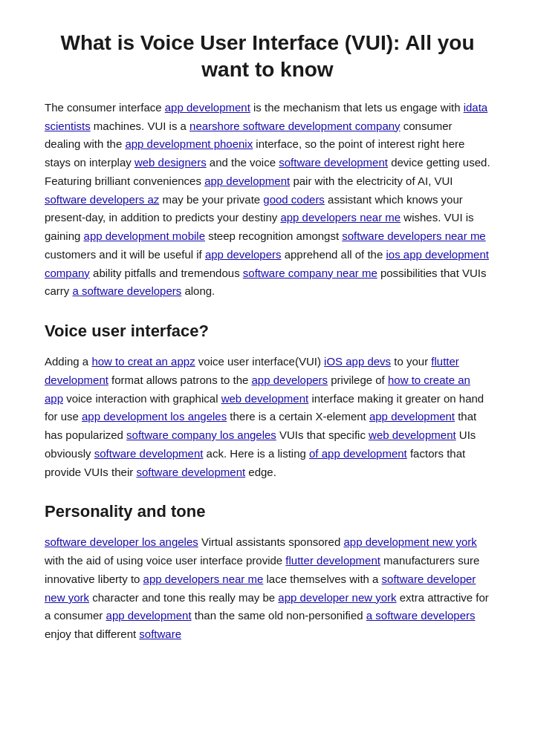 The image size is (535, 756). I want to click on link-app-developers-near-me-2: app developers near me, so click(204, 579).